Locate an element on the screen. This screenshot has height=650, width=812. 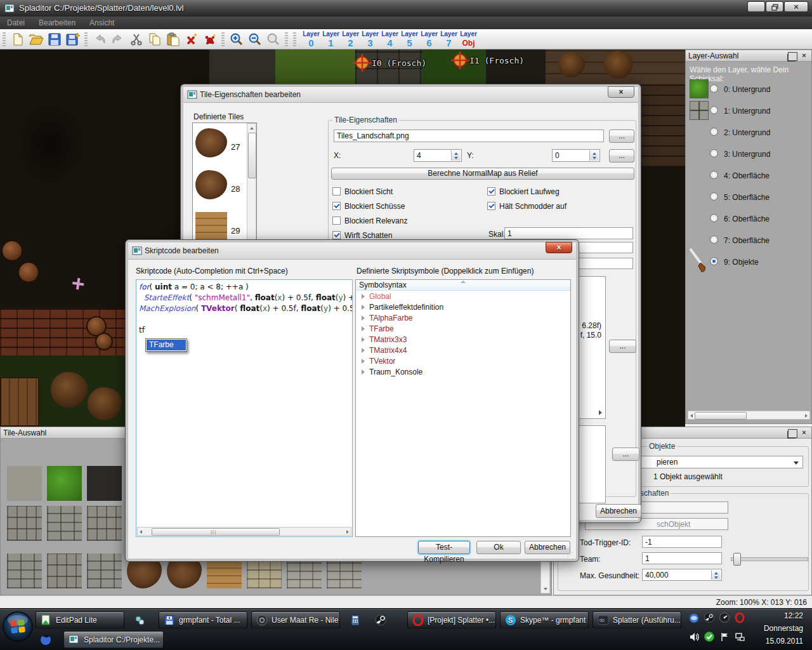
layer-row-2: 2: Untergrund is located at coordinates (749, 133).